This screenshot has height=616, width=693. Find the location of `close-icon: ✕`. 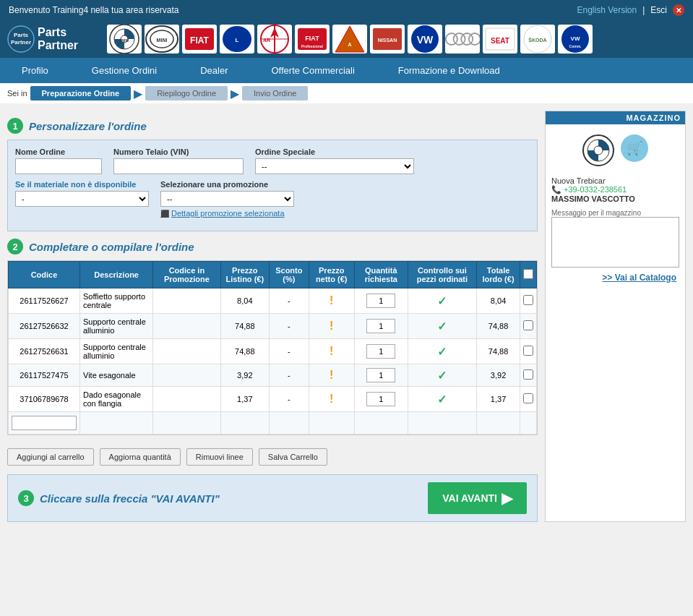

close-icon: ✕ is located at coordinates (679, 10).